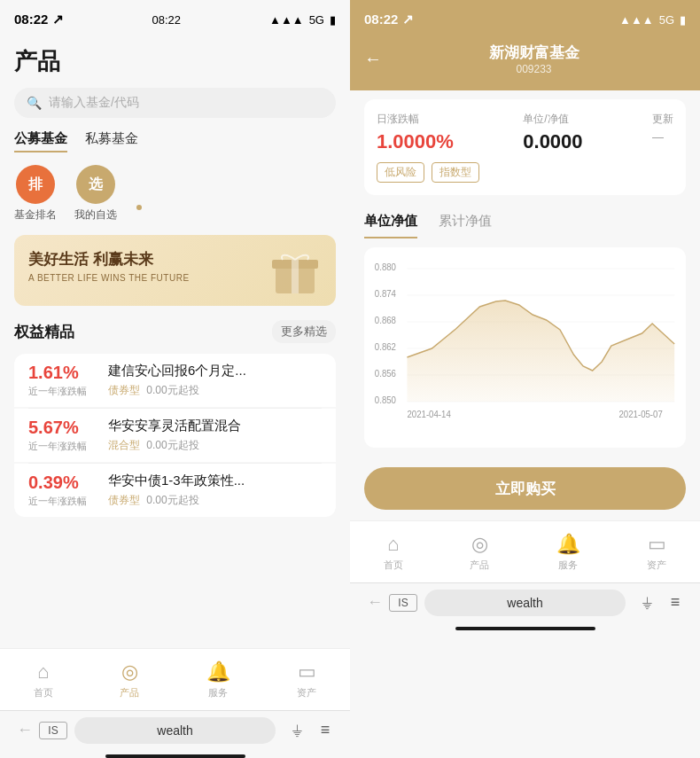 This screenshot has width=700, height=758. What do you see at coordinates (569, 544) in the screenshot?
I see `services-icon-right: 🔔` at bounding box center [569, 544].